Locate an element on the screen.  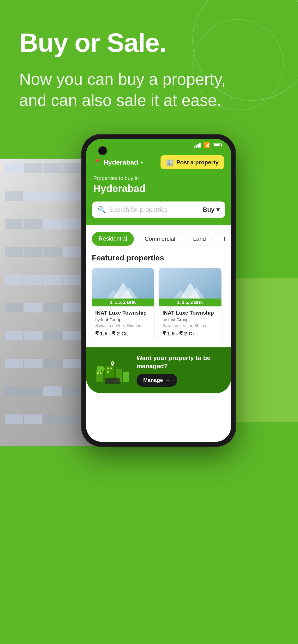
property-card-2: 1, 1.5, 2 BHK INAT Luxe Township by Inat… is located at coordinates (190, 304).